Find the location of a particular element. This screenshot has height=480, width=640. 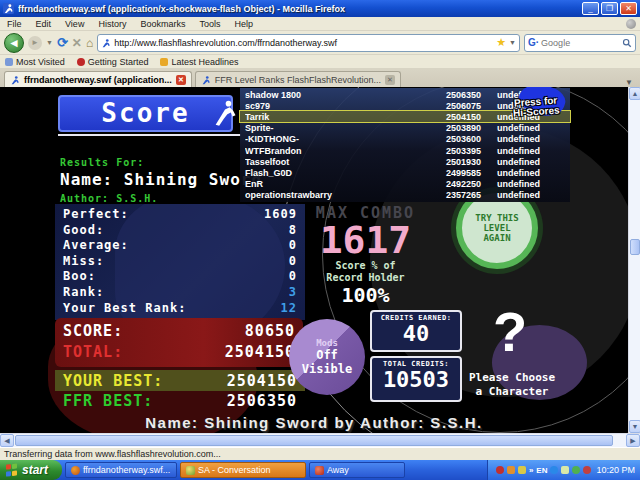

bookmark-getting-started: Getting Started is located at coordinates (113, 62).